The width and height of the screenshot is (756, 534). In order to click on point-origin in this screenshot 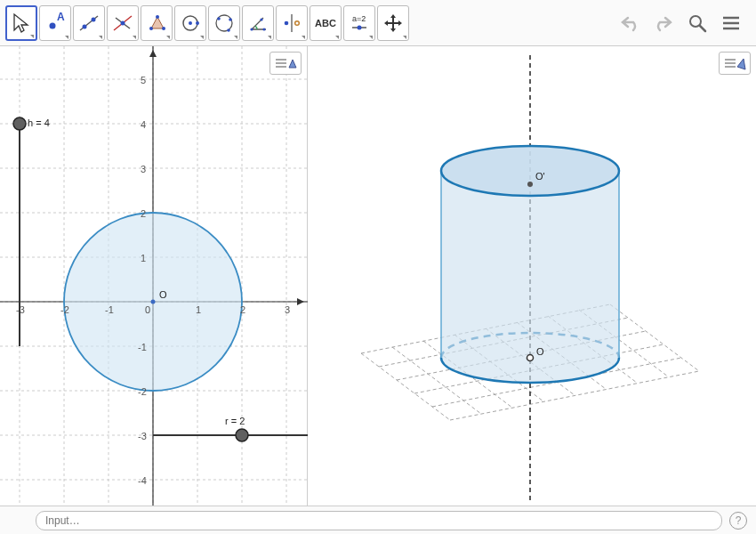, I will do `click(153, 303)`.